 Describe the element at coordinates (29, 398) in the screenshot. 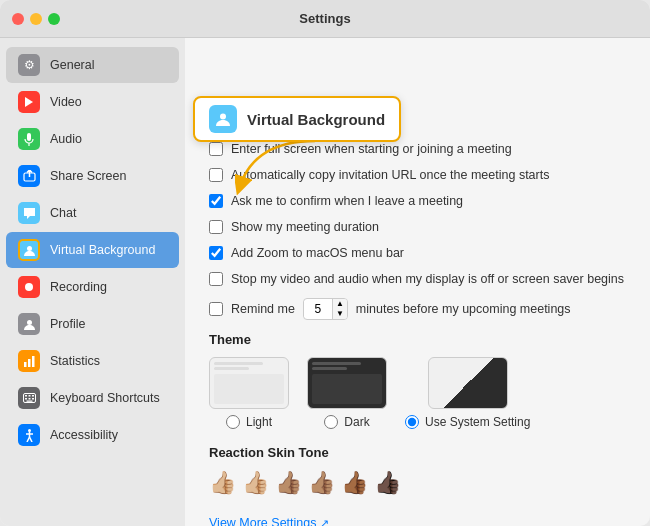

I see `keyboard-shortcuts-icon` at that location.